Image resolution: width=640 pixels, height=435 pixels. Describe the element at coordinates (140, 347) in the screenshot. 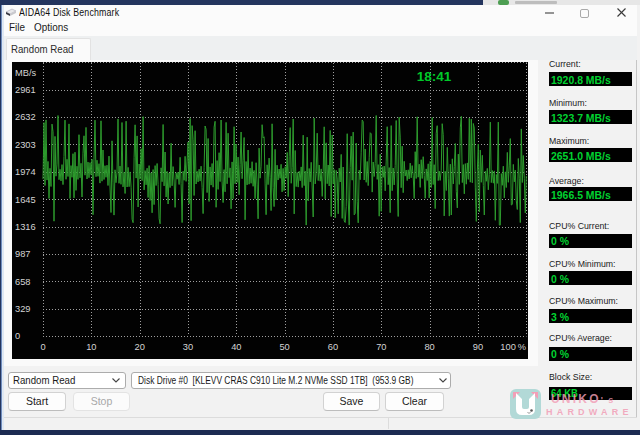

I see `svg-text: 20` at that location.